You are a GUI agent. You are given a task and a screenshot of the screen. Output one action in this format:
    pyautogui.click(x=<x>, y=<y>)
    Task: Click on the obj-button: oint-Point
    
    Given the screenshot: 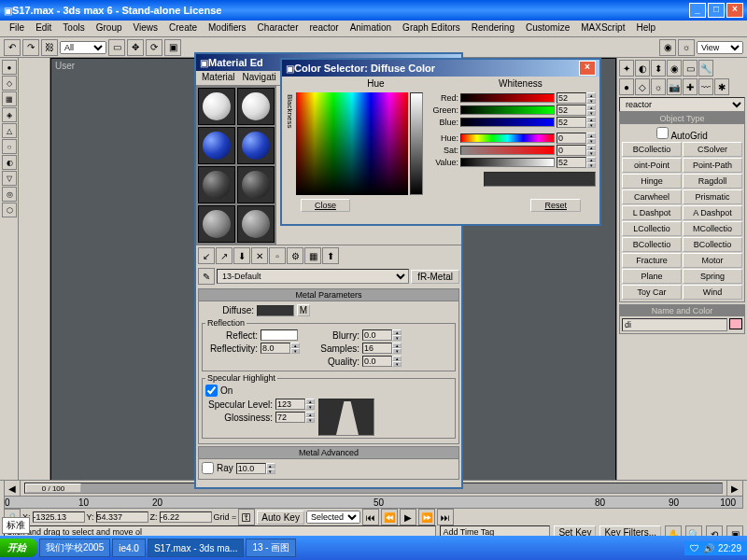 What is the action you would take?
    pyautogui.click(x=652, y=165)
    